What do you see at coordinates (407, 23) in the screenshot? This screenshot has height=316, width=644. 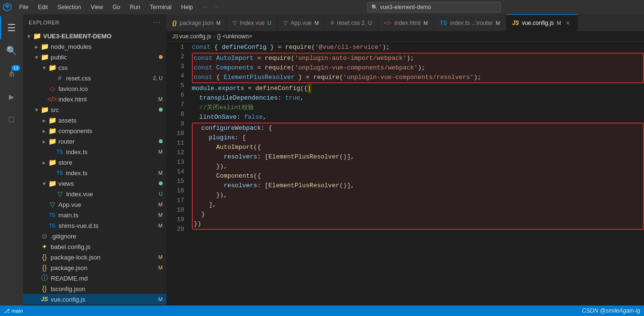 I see `tab-index-html: </> index.html M` at bounding box center [407, 23].